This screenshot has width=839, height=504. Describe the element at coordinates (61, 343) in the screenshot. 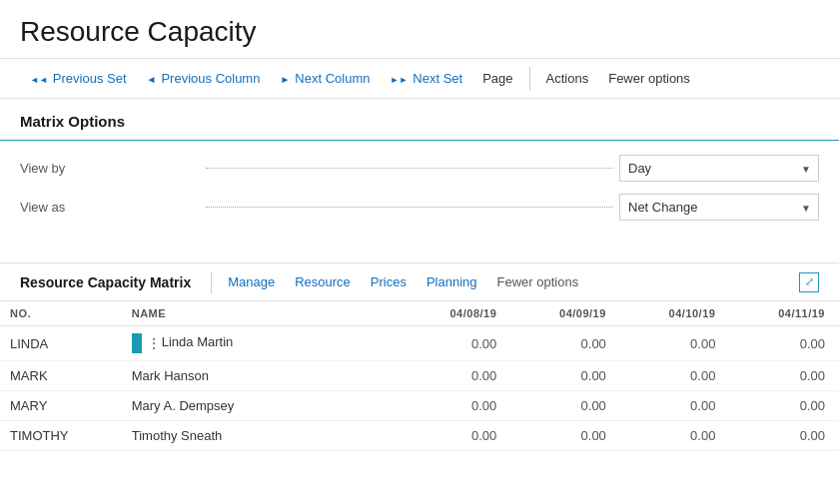

I see `cell-no: LINDA` at that location.